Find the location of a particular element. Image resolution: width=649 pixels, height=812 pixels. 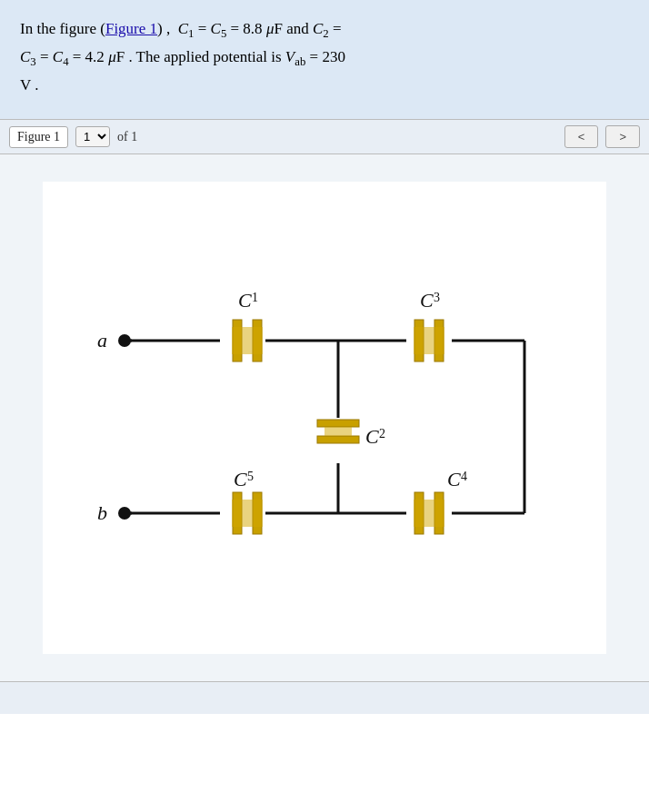

figure-link: Figure 1 is located at coordinates (131, 29).